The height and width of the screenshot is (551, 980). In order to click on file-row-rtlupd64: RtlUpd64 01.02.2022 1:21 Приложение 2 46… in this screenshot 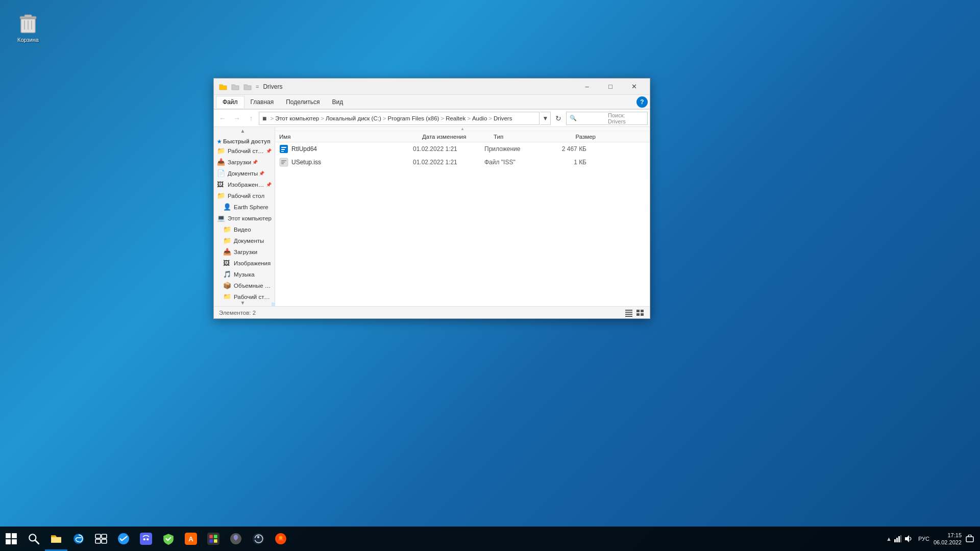, I will do `click(462, 149)`.